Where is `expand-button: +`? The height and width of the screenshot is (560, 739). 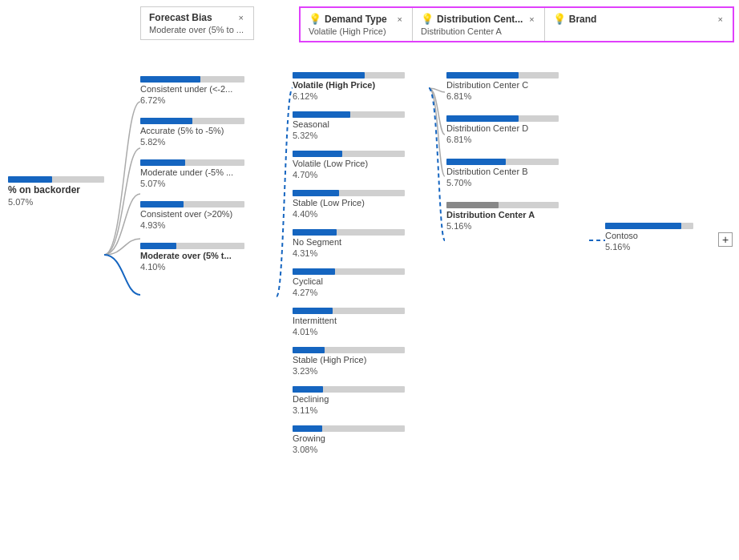 expand-button: + is located at coordinates (725, 240).